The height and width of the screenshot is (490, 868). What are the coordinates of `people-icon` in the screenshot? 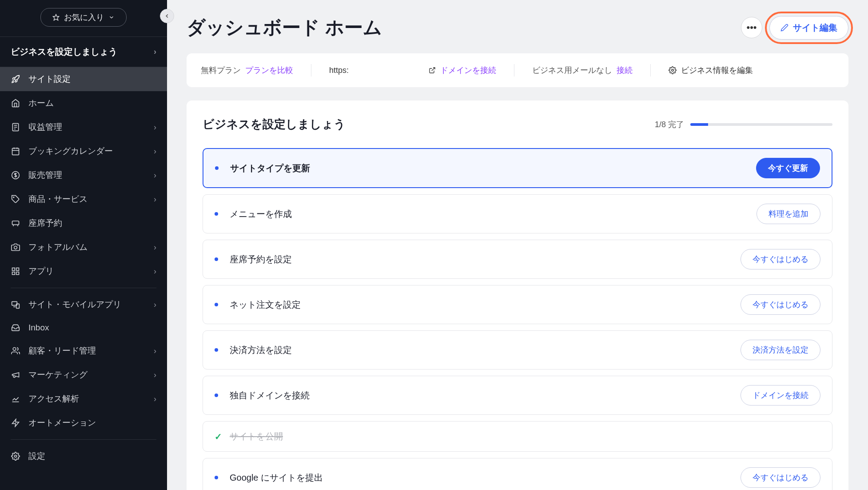 It's located at (16, 351).